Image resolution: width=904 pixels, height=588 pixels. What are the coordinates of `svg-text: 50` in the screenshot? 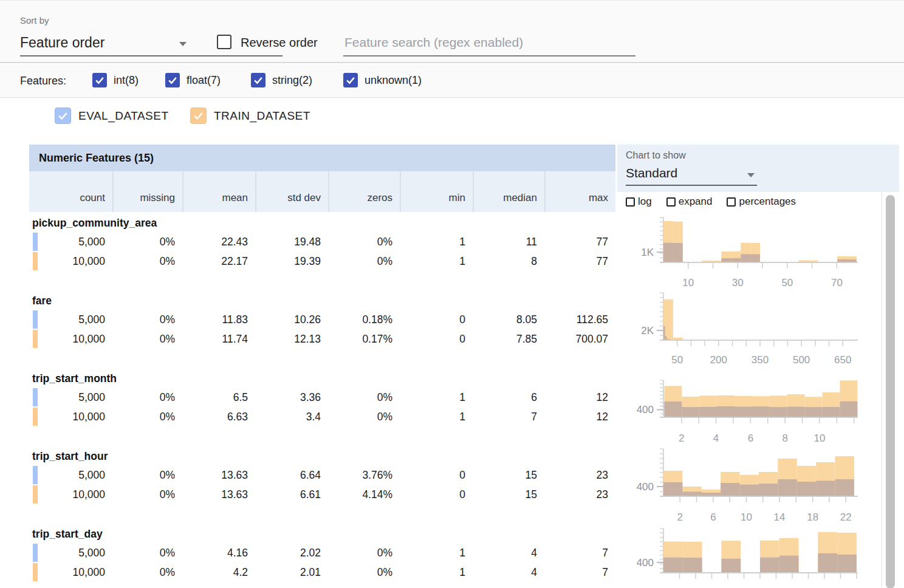 It's located at (787, 283).